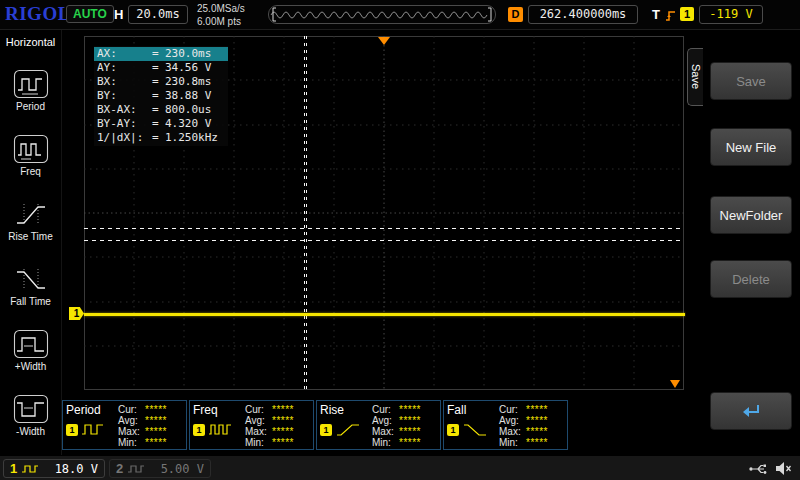  Describe the element at coordinates (751, 81) in the screenshot. I see `save-button: Save` at that location.